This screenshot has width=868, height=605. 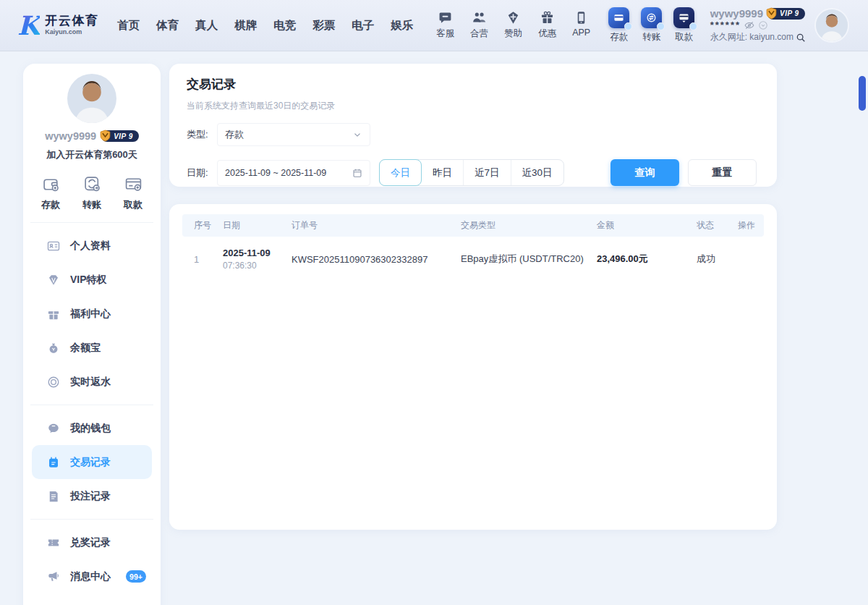 What do you see at coordinates (832, 25) in the screenshot?
I see `user-avatar` at bounding box center [832, 25].